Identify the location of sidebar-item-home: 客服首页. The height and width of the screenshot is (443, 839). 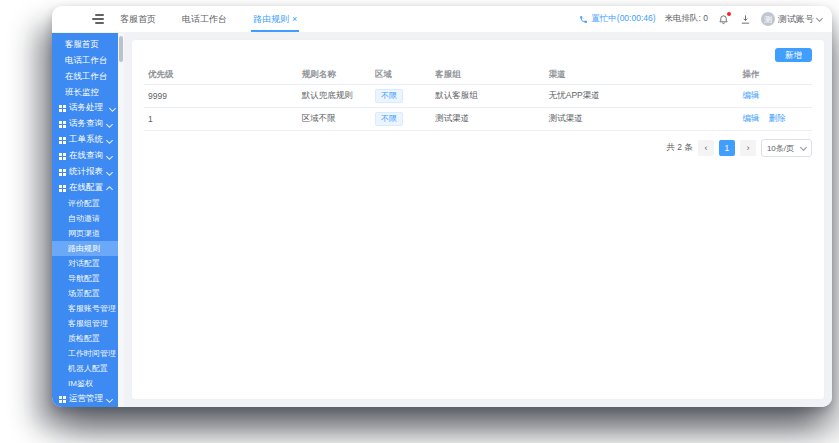
(85, 44).